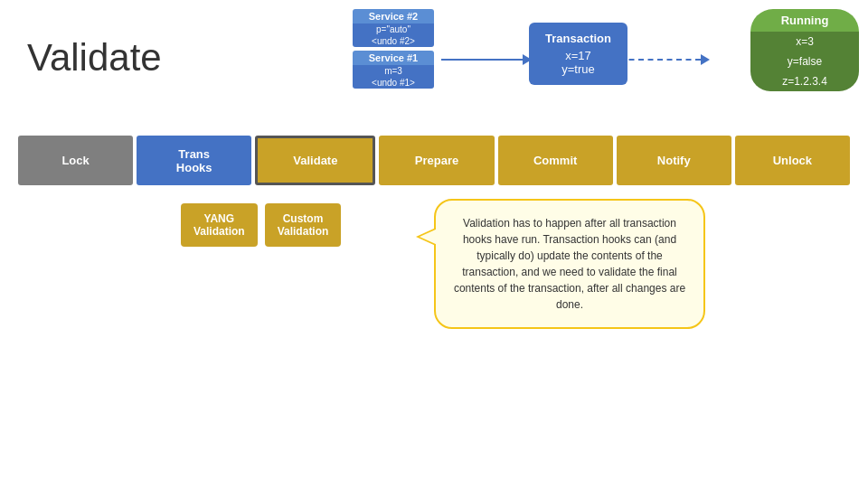 The height and width of the screenshot is (488, 868). Describe the element at coordinates (570, 264) in the screenshot. I see `bubble-text: Validation has to happen after all trans…` at that location.